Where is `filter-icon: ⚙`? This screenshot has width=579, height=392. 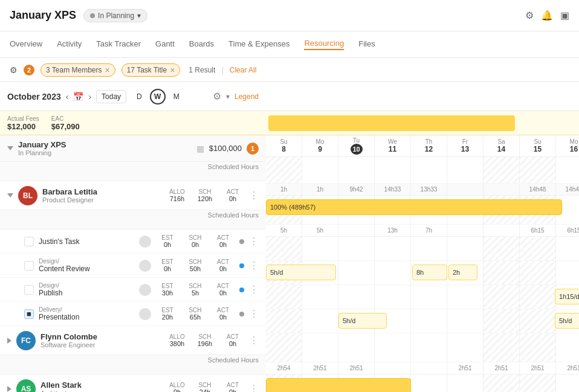
filter-icon: ⚙ is located at coordinates (13, 70).